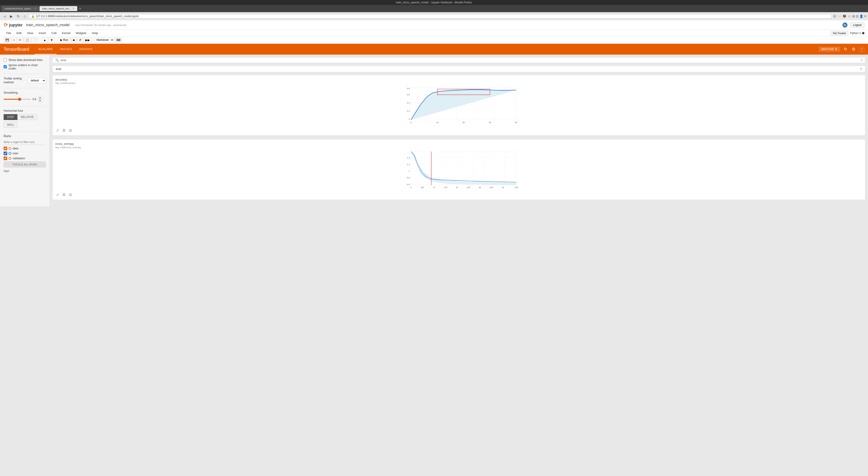 This screenshot has height=476, width=868. What do you see at coordinates (80, 8) in the screenshot?
I see `new-tab-button: +` at bounding box center [80, 8].